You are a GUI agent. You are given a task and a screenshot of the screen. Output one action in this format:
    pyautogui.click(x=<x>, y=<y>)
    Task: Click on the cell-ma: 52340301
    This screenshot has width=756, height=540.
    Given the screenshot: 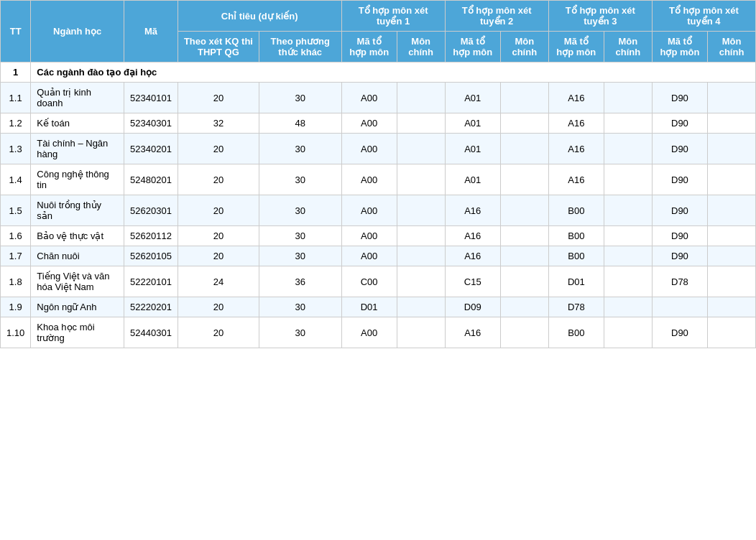 What is the action you would take?
    pyautogui.click(x=151, y=124)
    